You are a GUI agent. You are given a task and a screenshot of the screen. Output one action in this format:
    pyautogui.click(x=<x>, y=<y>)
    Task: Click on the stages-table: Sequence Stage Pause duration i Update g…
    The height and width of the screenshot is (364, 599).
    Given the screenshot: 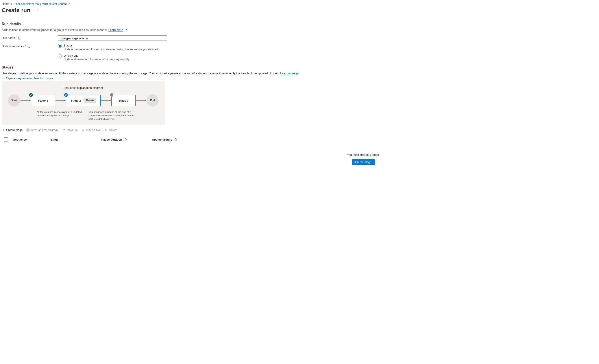 What is the action you would take?
    pyautogui.click(x=300, y=140)
    